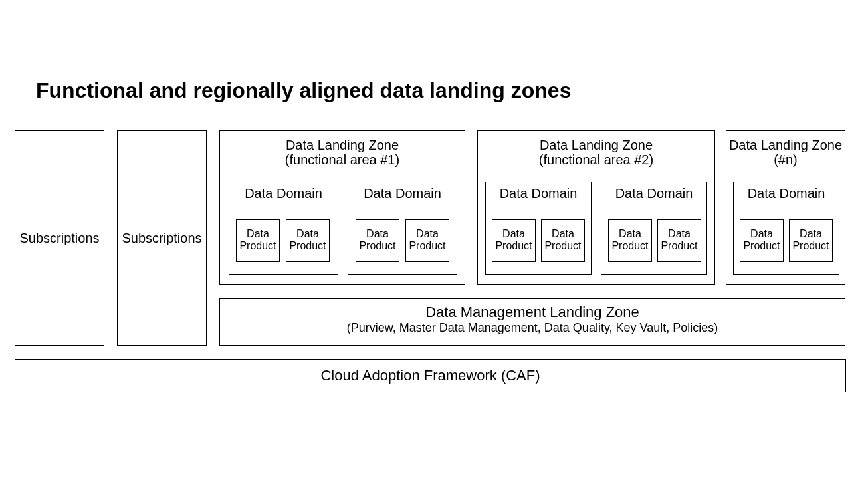 This screenshot has height=488, width=868. What do you see at coordinates (342, 160) in the screenshot?
I see `zone-title-line2: (functional area #1)` at bounding box center [342, 160].